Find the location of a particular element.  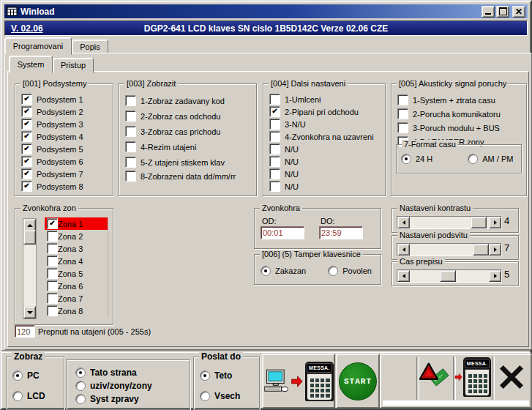

checkbox-row: Podsystem 2 is located at coordinates (67, 111).